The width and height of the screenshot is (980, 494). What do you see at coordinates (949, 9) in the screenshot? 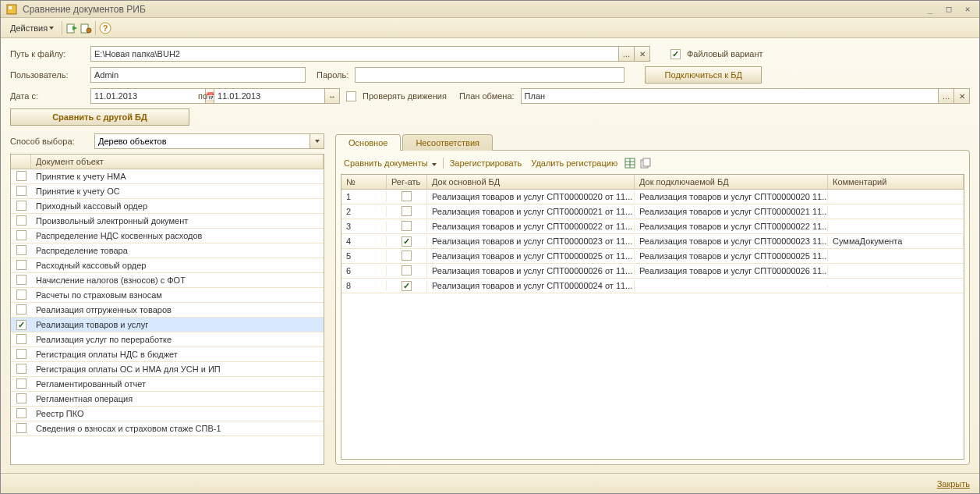
I see `maximize-icon: □` at bounding box center [949, 9].